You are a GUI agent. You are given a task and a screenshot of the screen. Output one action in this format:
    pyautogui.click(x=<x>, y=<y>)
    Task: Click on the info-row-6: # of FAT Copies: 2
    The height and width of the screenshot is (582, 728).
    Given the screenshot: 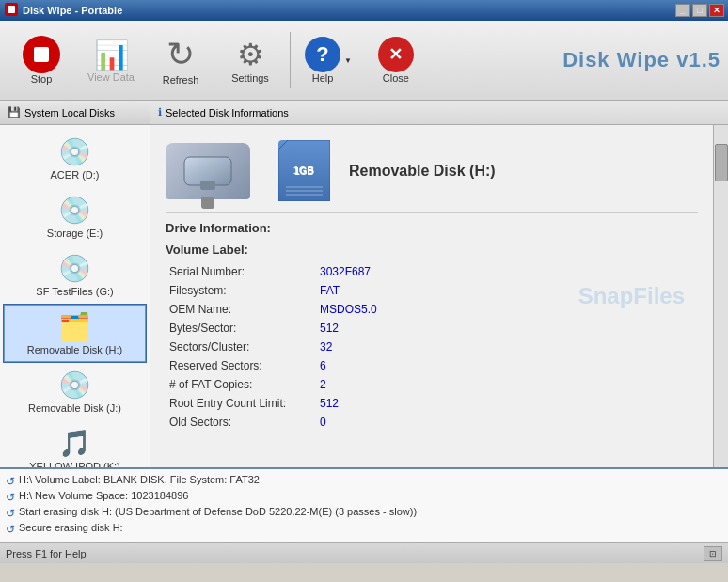 What is the action you would take?
    pyautogui.click(x=432, y=385)
    